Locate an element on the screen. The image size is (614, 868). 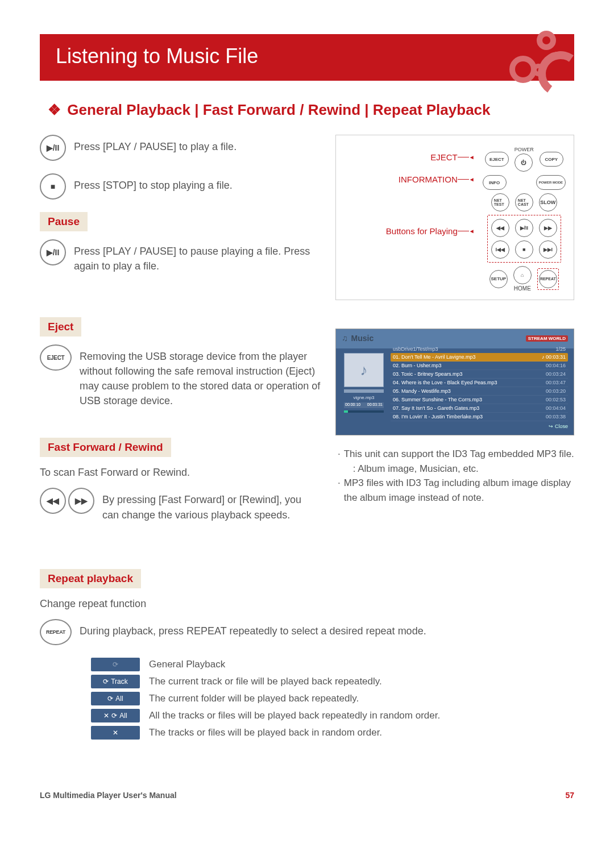
track-duration: 00:04:16 is located at coordinates (556, 366).